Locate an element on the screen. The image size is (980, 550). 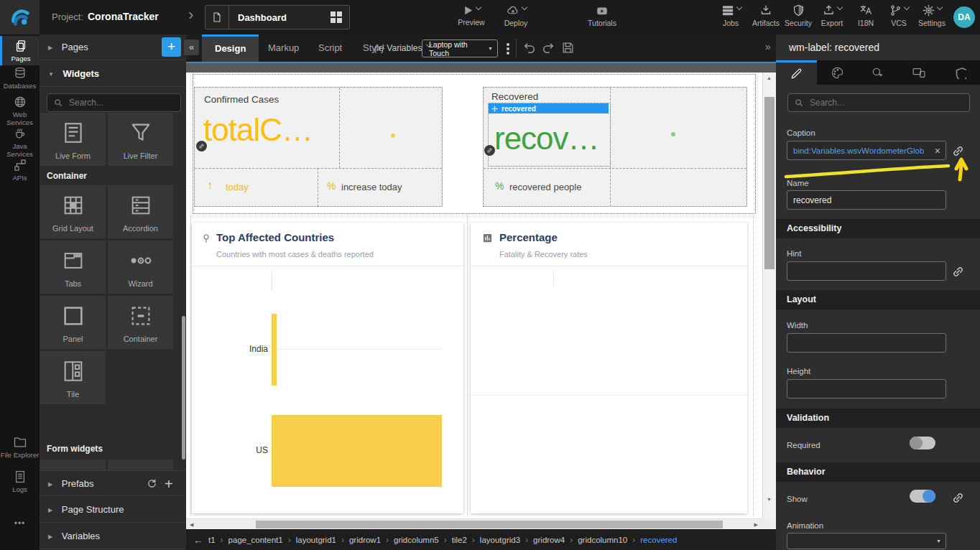
breadcrumb-item-current: recovered is located at coordinates (658, 540).